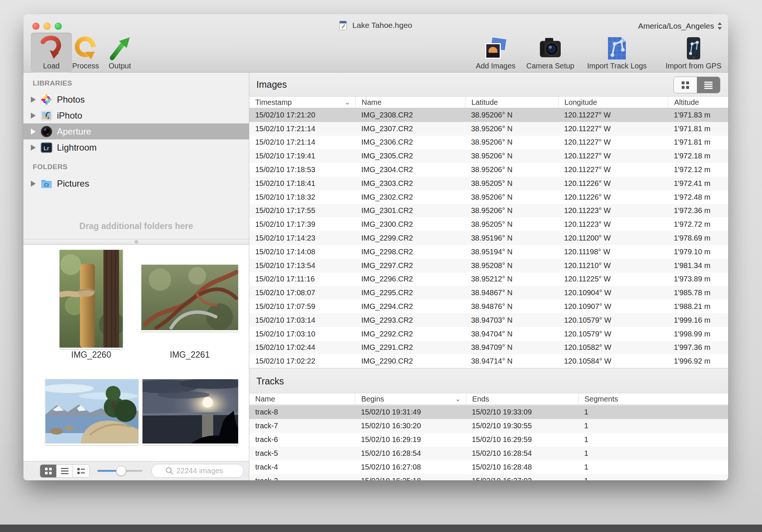 This screenshot has width=762, height=532. Describe the element at coordinates (489, 348) in the screenshot. I see `image-row: 15/02/10 17:02:44 IMG_2291.CR2 38.94709°…` at that location.